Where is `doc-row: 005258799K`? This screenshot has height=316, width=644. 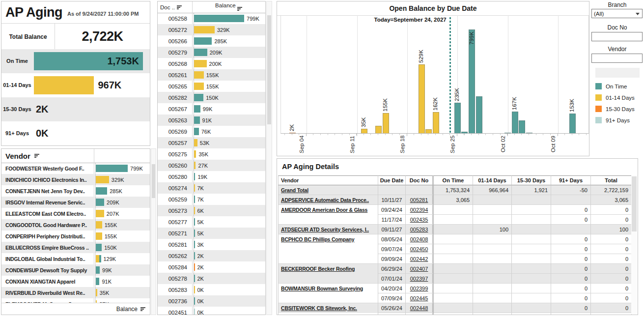
doc-row: 005258799K is located at coordinates (211, 19).